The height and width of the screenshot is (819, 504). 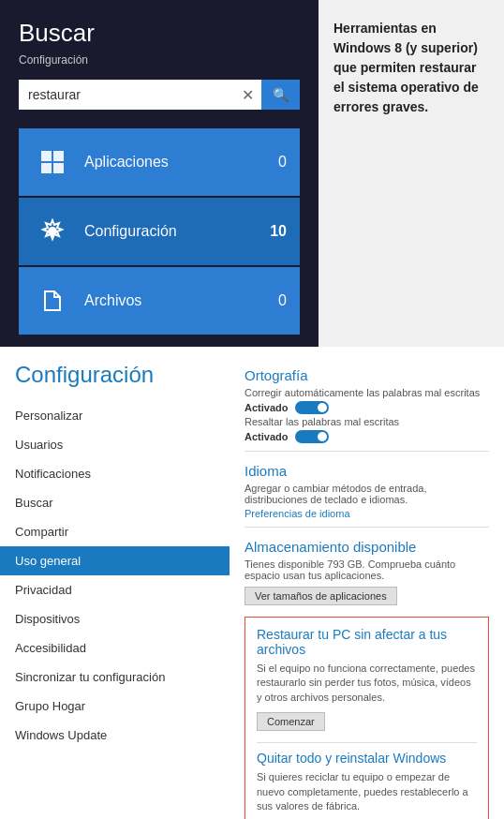 What do you see at coordinates (114, 590) in the screenshot?
I see `sidebar-item-privacidad: Privacidad` at bounding box center [114, 590].